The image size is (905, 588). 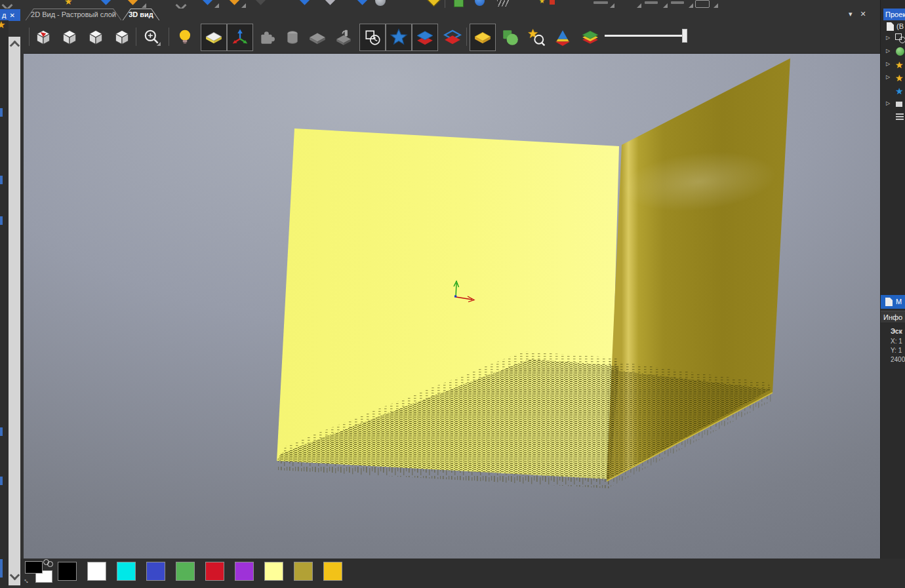 I want to click on tab-3d-view: 3D вид, so click(x=141, y=14).